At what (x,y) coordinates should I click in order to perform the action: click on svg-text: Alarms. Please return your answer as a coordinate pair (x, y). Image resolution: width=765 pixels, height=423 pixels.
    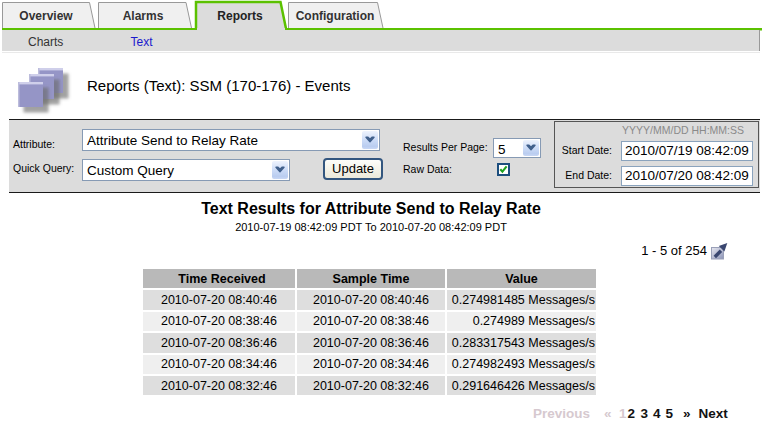
    Looking at the image, I should click on (144, 16).